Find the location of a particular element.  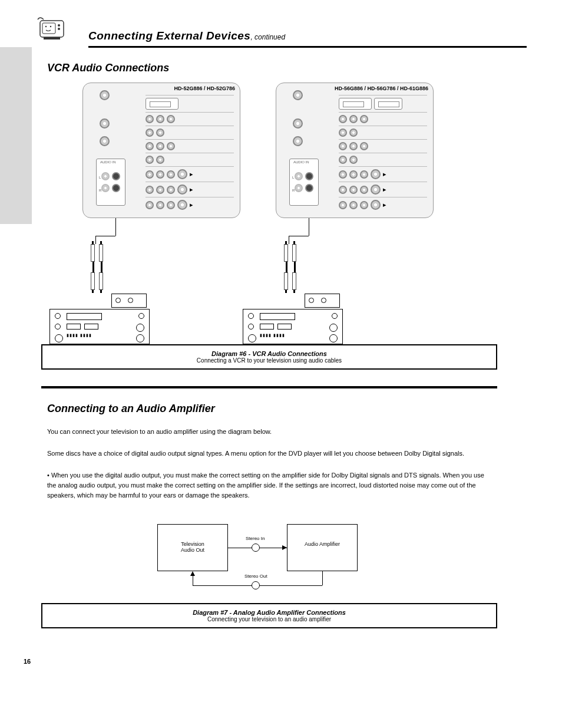

connector-block is located at coordinates (129, 301).